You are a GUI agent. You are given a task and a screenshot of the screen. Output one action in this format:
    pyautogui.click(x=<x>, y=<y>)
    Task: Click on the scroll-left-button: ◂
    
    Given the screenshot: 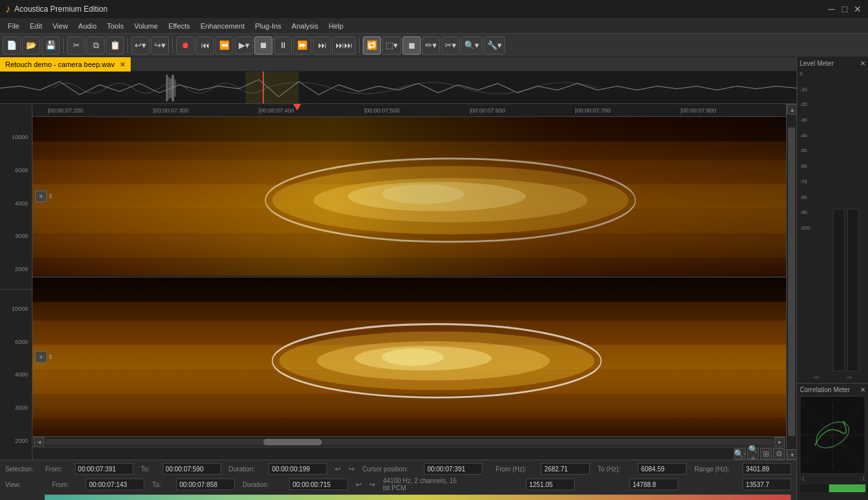 What is the action you would take?
    pyautogui.click(x=39, y=442)
    